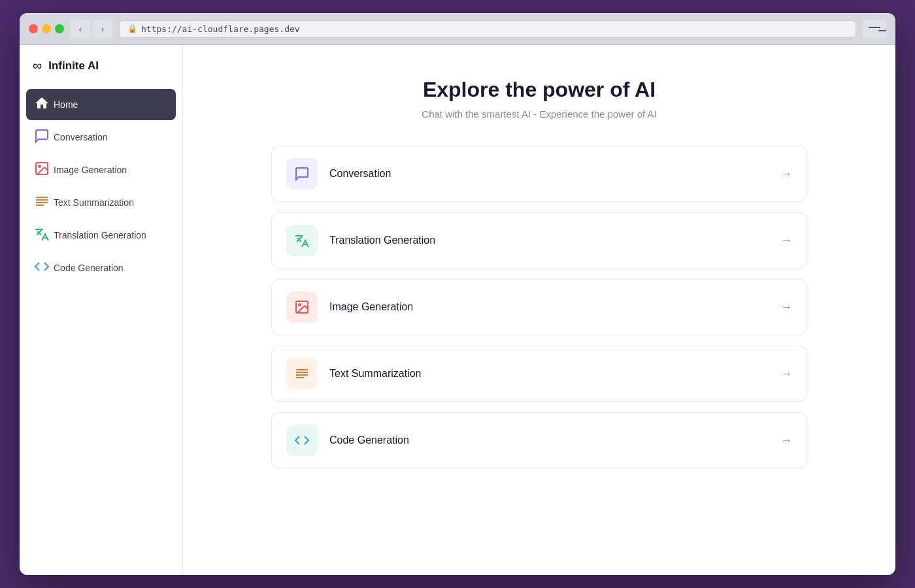 The width and height of the screenshot is (915, 588). I want to click on sidebar-item-translation: Translation Generation, so click(101, 235).